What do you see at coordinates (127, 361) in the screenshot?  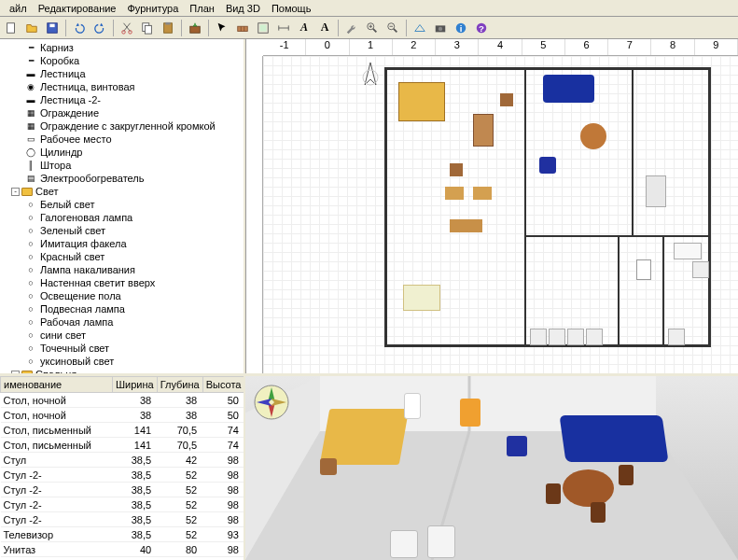 I see `tree-item: ○уксиновый свет` at bounding box center [127, 361].